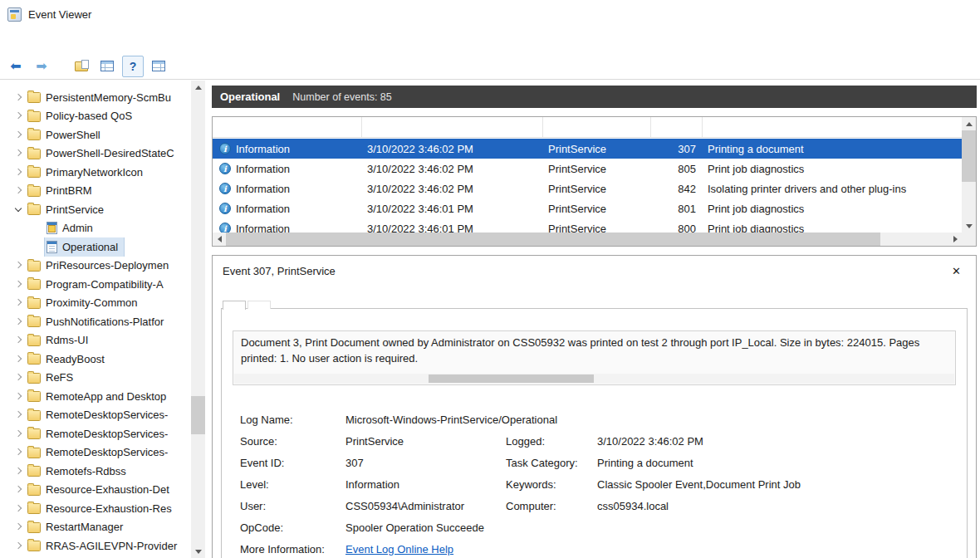  I want to click on property-value-2: Classic Spooler Event,Document Print Job, so click(777, 485).